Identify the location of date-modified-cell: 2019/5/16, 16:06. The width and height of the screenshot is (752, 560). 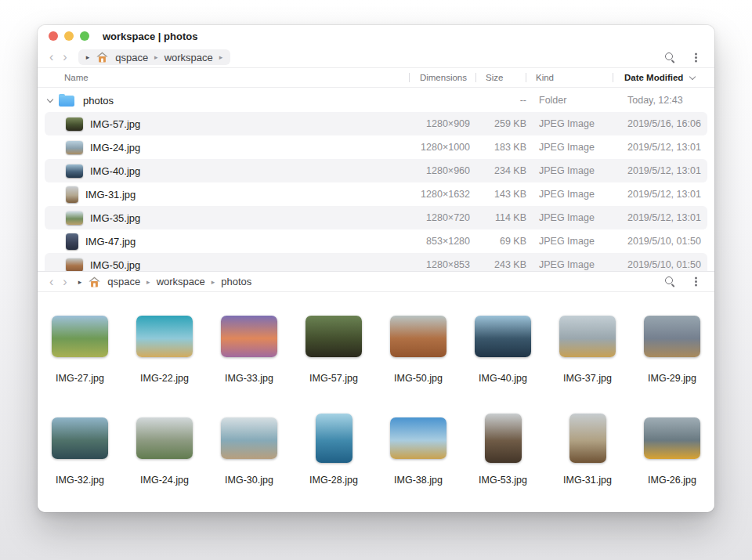
(661, 124).